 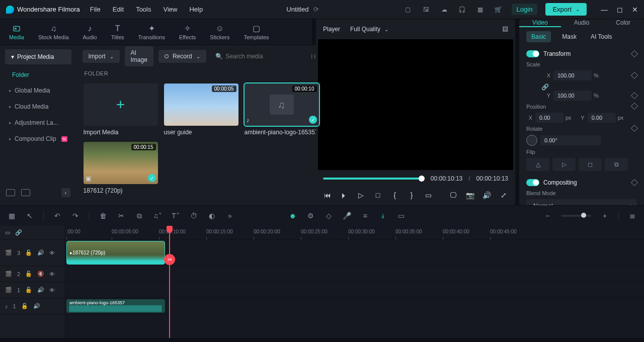 What do you see at coordinates (256, 32) in the screenshot?
I see `ribbon-templates: ▢Templates` at bounding box center [256, 32].